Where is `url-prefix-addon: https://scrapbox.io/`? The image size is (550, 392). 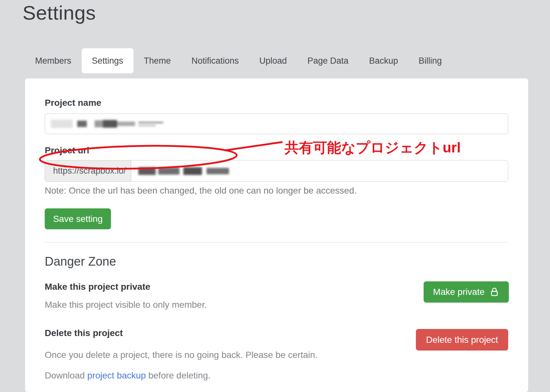
url-prefix-addon: https://scrapbox.io/ is located at coordinates (88, 171).